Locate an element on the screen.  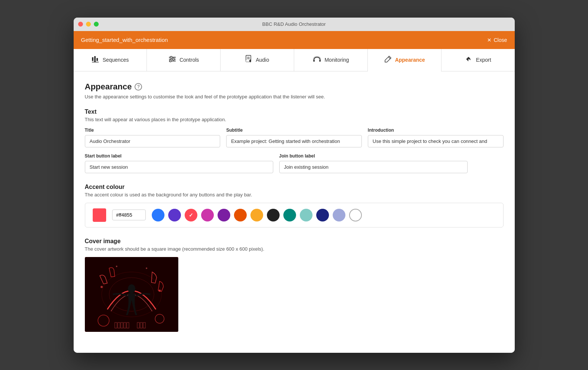
accent-heading: Accent colour is located at coordinates (294, 187).